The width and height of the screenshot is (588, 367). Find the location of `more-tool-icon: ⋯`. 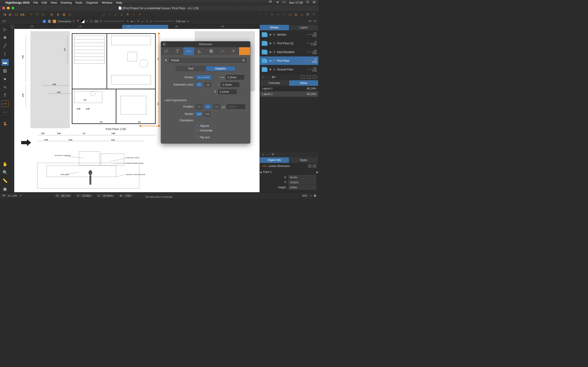

more-tool-icon: ⋯ is located at coordinates (5, 112).